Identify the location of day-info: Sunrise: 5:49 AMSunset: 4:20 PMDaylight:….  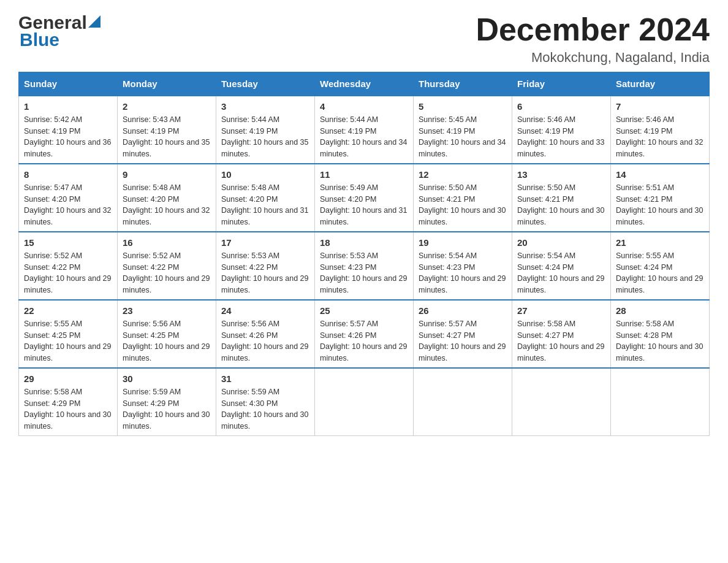
(363, 205).